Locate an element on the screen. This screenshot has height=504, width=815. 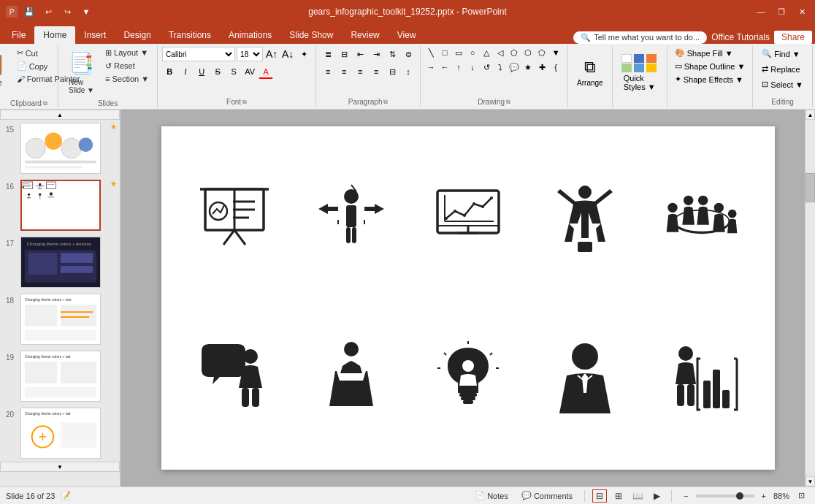
tab-view: View is located at coordinates (407, 35).